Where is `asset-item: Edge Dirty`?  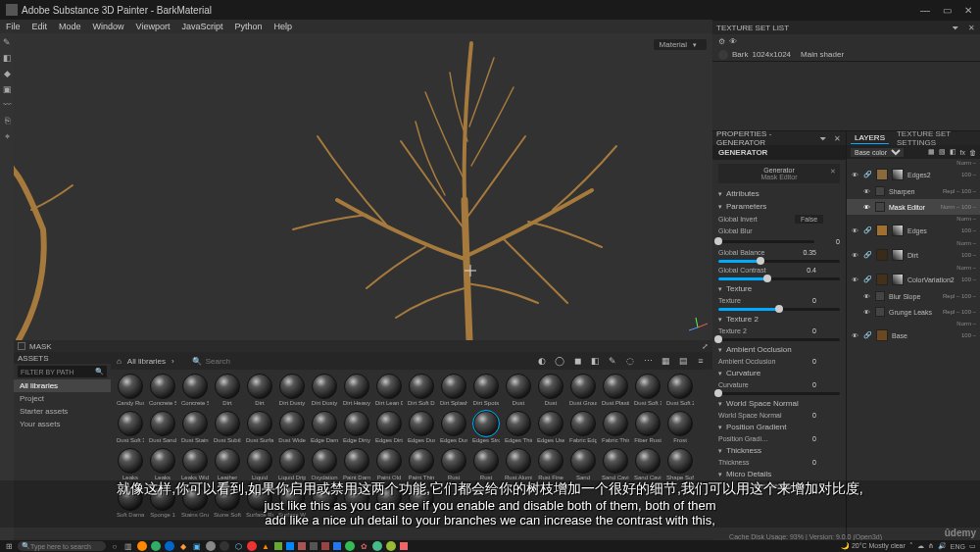 asset-item: Edge Dirty is located at coordinates (357, 427).